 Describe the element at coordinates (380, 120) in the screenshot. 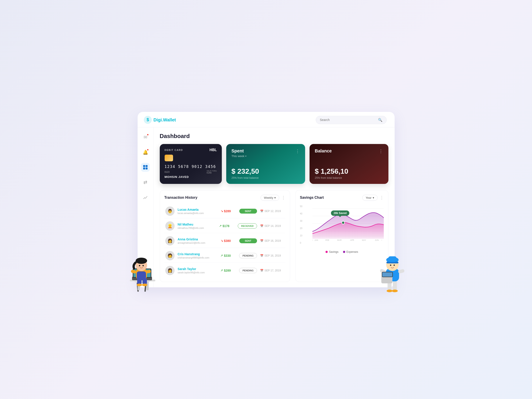

I see `search-icon: 🔍` at that location.